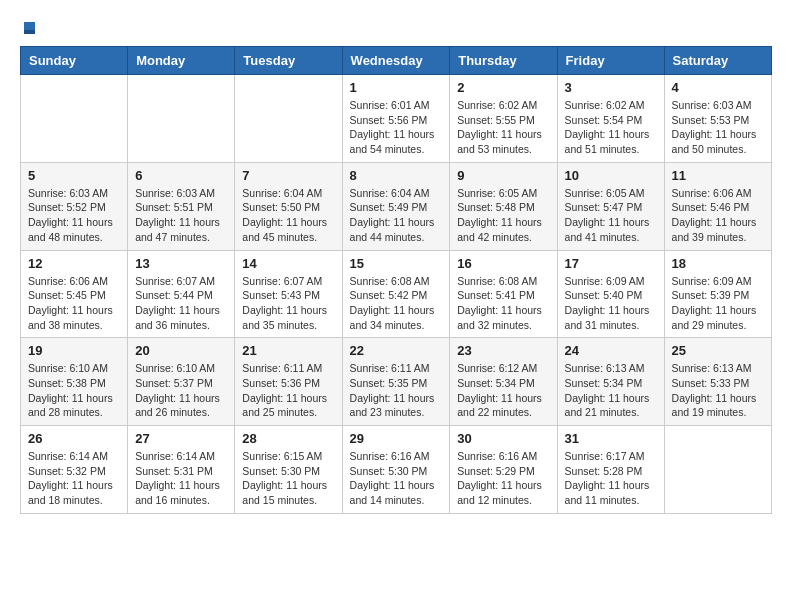 Image resolution: width=792 pixels, height=612 pixels. I want to click on day-info: Sunrise: 6:14 AM Sunset: 5:32 PM Dayligh…, so click(74, 478).